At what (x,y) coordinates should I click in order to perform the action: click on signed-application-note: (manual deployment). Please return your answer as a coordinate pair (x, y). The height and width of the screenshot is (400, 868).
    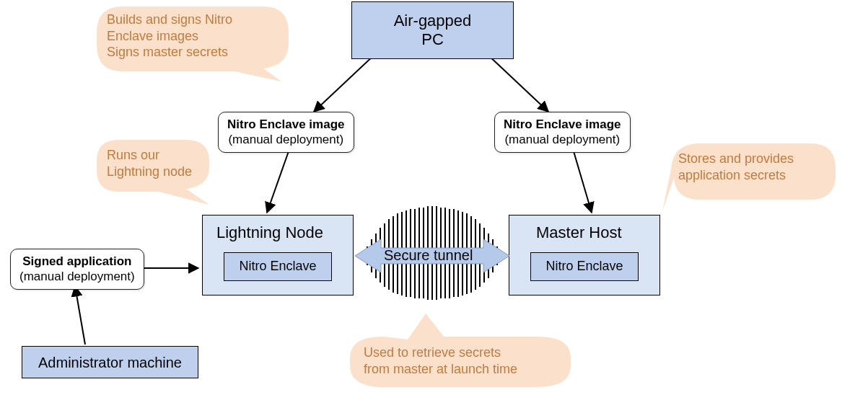
    Looking at the image, I should click on (77, 277).